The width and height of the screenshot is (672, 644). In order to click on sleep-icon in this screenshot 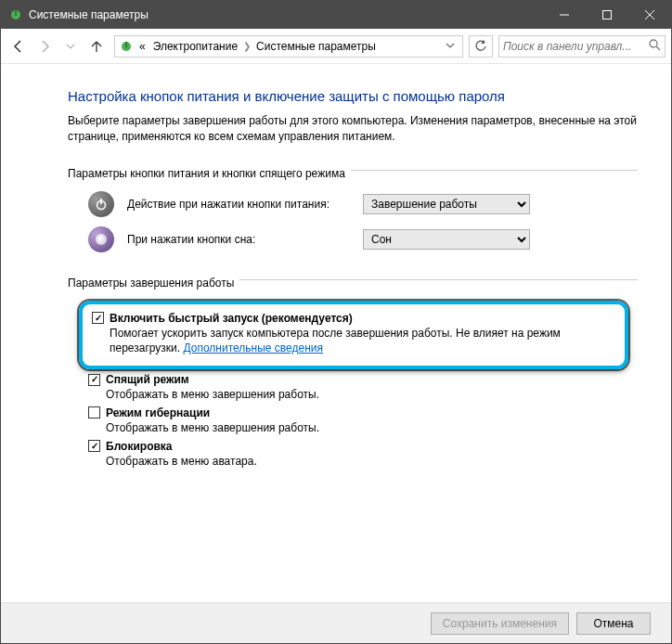, I will do `click(101, 239)`.